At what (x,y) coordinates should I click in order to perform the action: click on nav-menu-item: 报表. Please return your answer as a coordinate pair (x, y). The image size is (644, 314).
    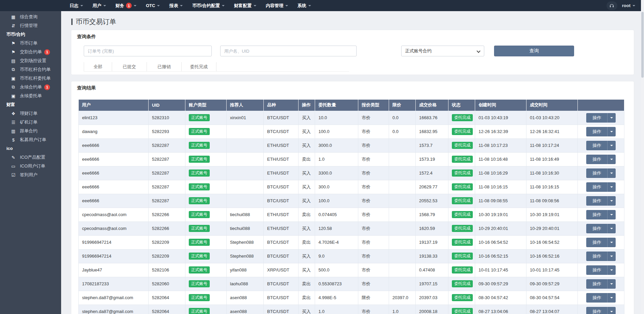
    Looking at the image, I should click on (176, 5).